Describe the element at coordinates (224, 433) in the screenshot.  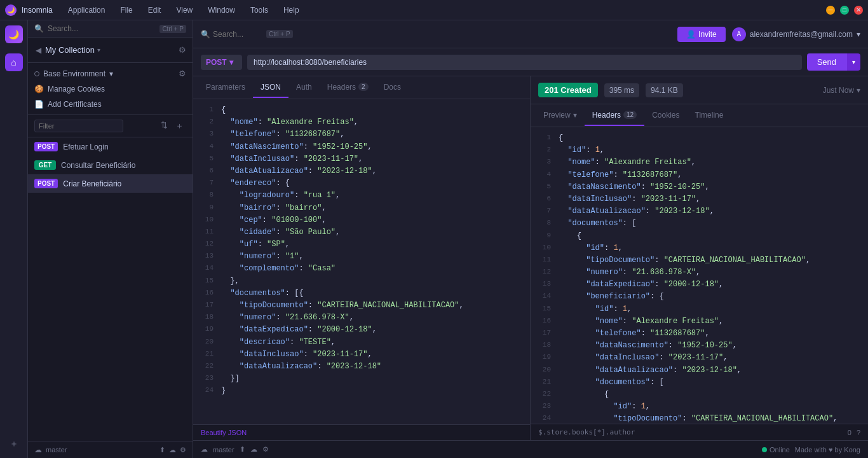
I see `beautify-json-label: Beautify JSON` at that location.